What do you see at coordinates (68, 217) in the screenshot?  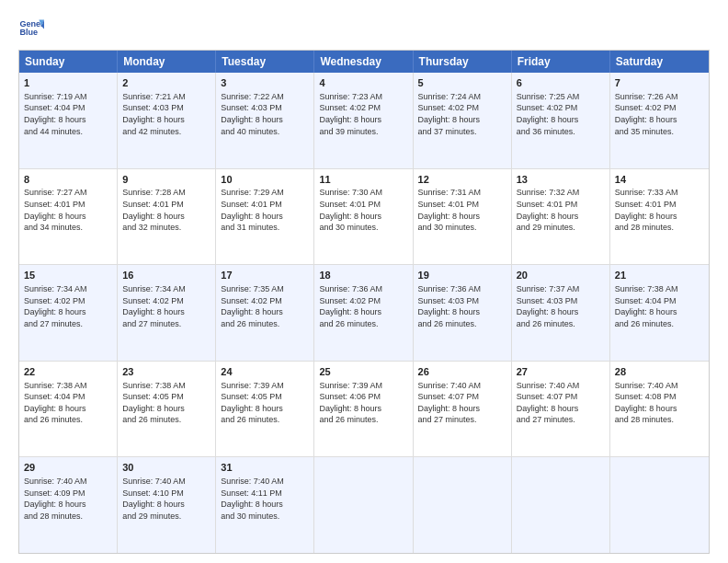 I see `day-cell-8: 8Sunrise: 7:27 AMSunset: 4:01 PMDaylight…` at bounding box center [68, 217].